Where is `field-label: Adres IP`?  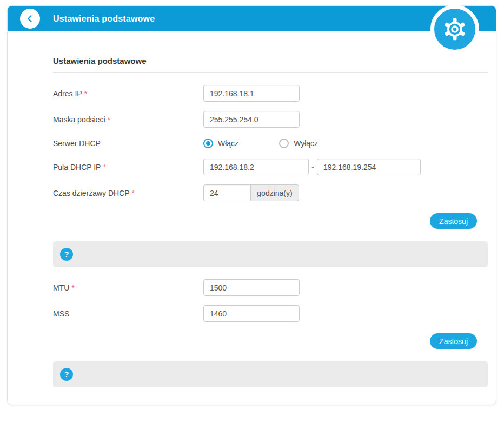
field-label: Adres IP is located at coordinates (68, 94).